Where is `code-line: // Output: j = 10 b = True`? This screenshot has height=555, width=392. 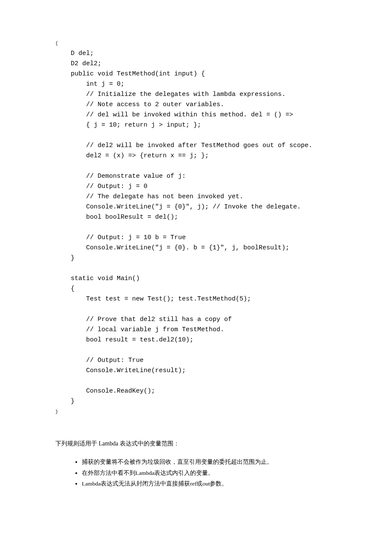
code-line: // Output: j = 10 b = True is located at coordinates (121, 238).